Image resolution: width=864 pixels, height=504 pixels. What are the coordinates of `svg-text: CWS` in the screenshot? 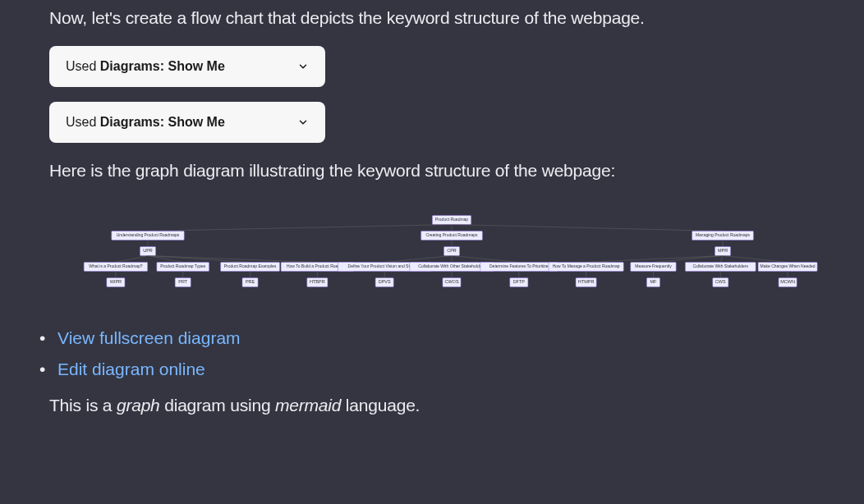 It's located at (721, 282).